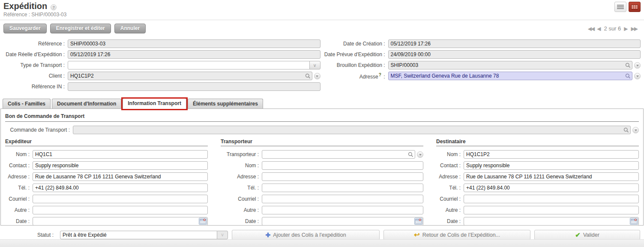 This screenshot has height=247, width=644. Describe the element at coordinates (203, 221) in the screenshot. I see `shipper-calendar-button` at that location.